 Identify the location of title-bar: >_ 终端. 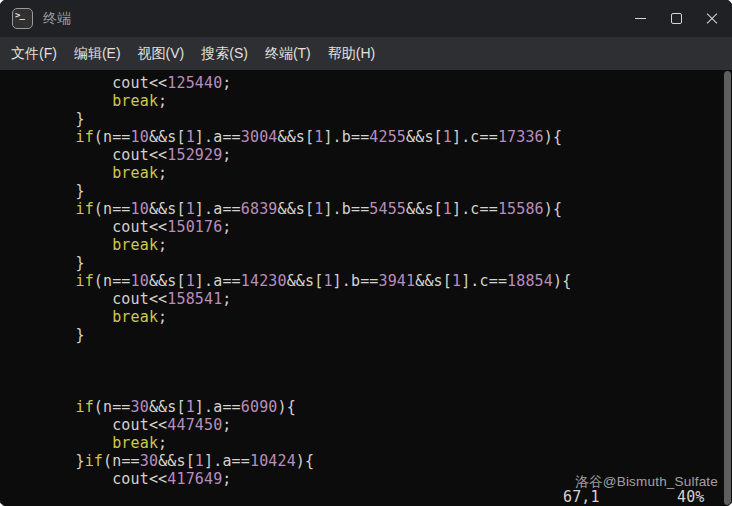
(366, 18).